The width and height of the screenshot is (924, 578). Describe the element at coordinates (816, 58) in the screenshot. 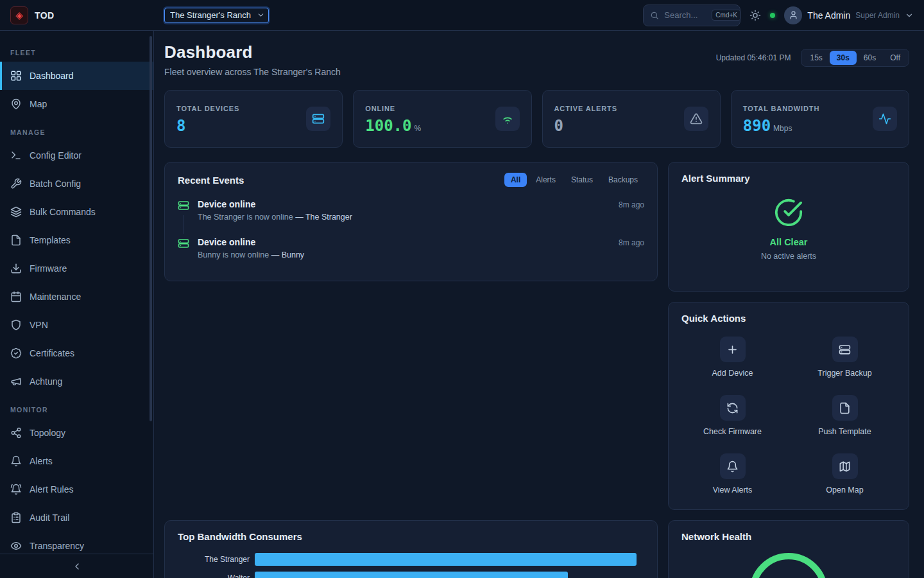

I see `refresh-interval-15s: 15s` at that location.